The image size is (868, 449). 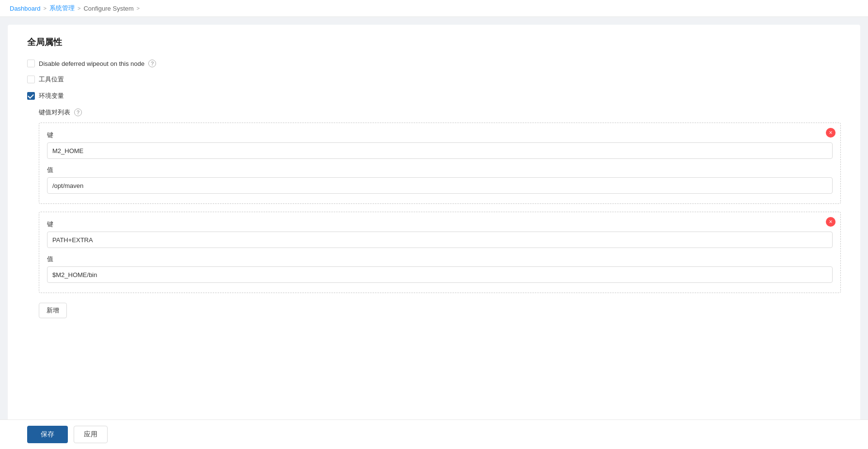 What do you see at coordinates (440, 170) in the screenshot?
I see `field-label-value-1: 值` at bounding box center [440, 170].